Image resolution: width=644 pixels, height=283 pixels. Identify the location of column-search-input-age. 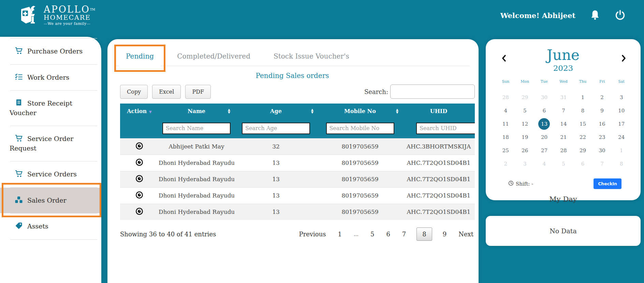
(276, 128).